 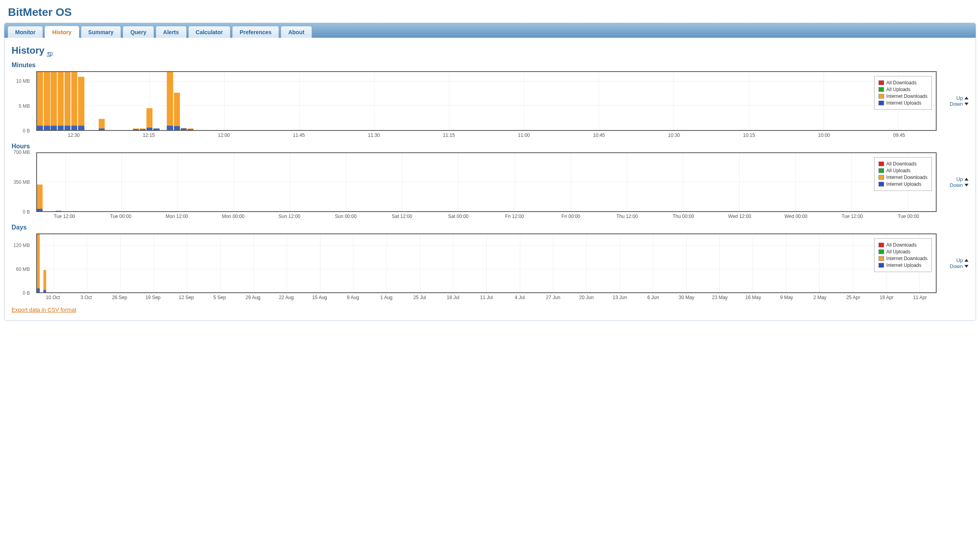 What do you see at coordinates (686, 298) in the screenshot?
I see `xaxis-tick: 30 May` at bounding box center [686, 298].